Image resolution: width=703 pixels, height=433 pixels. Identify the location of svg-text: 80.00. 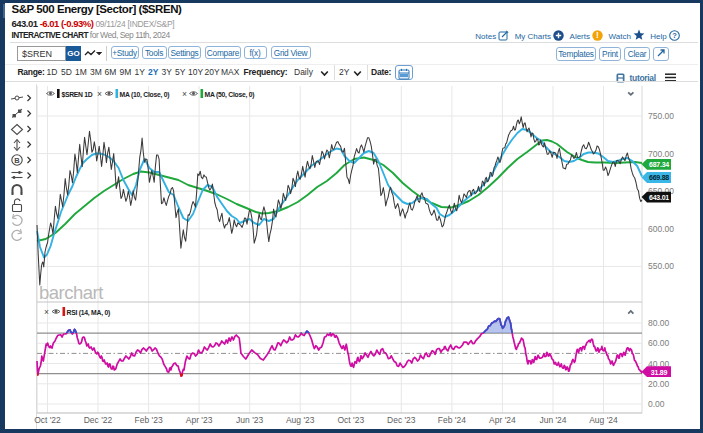
(659, 323).